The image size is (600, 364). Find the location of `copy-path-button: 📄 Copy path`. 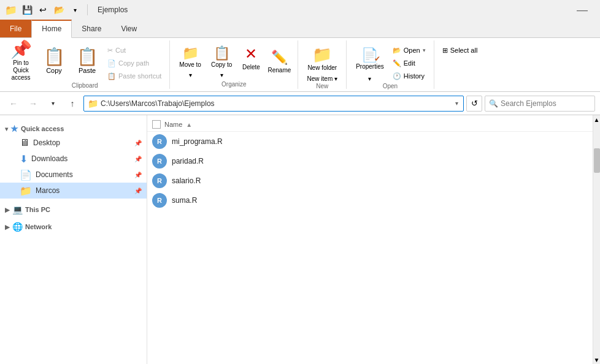

copy-path-button: 📄 Copy path is located at coordinates (134, 63).